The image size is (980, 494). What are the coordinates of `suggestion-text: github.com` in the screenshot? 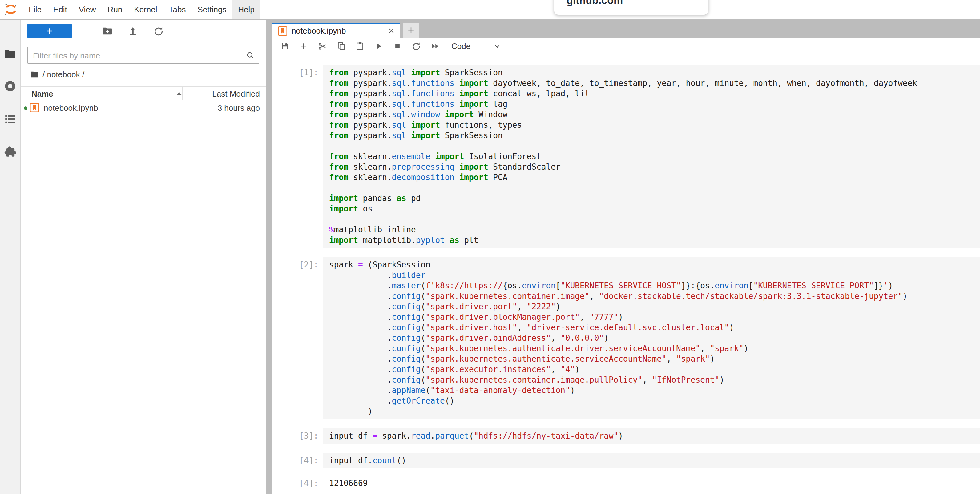 It's located at (595, 3).